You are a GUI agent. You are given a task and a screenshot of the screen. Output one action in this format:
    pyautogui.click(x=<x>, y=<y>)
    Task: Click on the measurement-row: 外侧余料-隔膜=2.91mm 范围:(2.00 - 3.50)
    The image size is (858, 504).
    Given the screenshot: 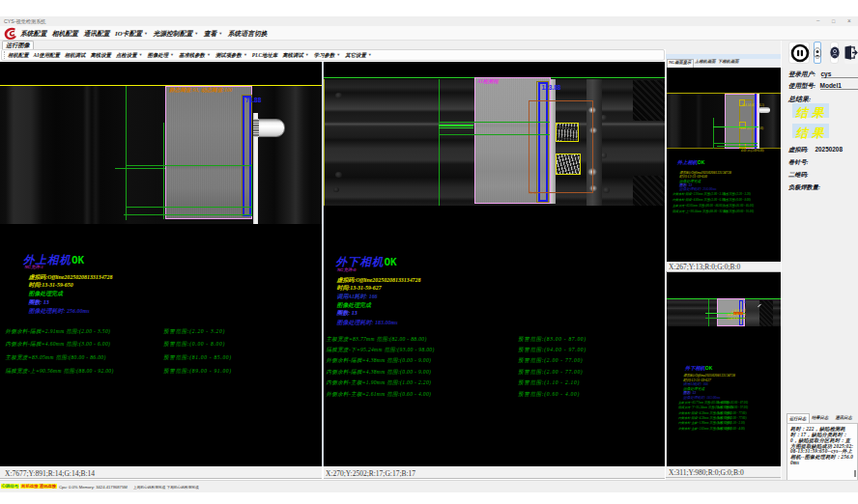 What is the action you would take?
    pyautogui.click(x=58, y=332)
    